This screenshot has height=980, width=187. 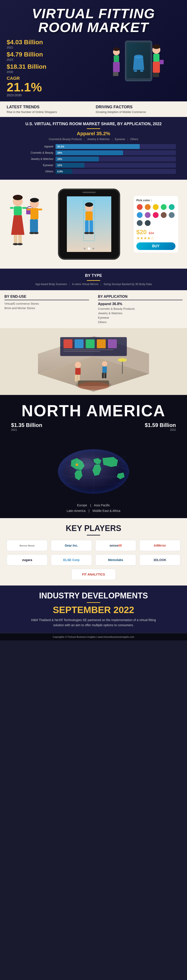 I want to click on driving-factors-text: Growing Adoption of Mobile Commerce, so click(x=138, y=112).